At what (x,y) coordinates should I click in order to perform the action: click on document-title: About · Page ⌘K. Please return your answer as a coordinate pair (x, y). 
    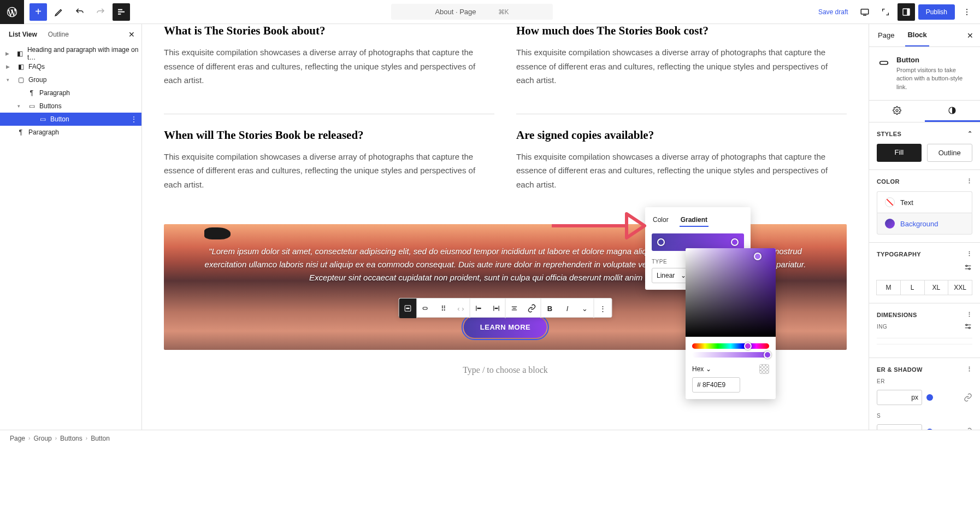
    Looking at the image, I should click on (472, 12).